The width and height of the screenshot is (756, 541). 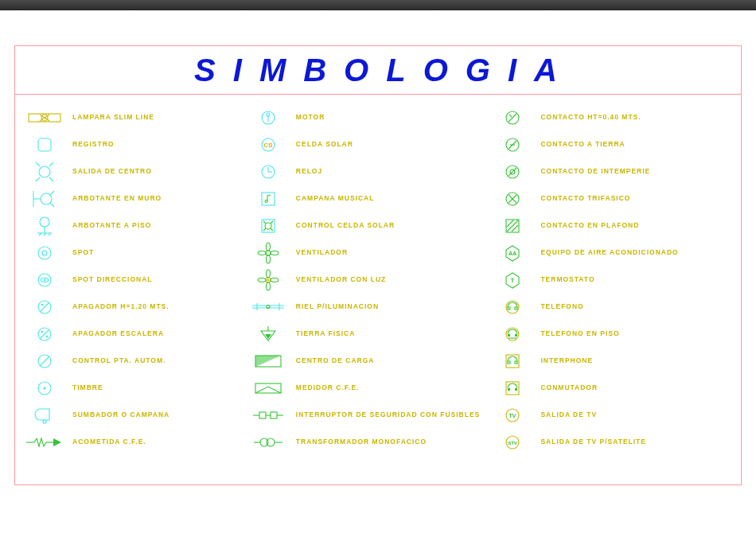 What do you see at coordinates (512, 388) in the screenshot?
I see `conmutador-icon` at bounding box center [512, 388].